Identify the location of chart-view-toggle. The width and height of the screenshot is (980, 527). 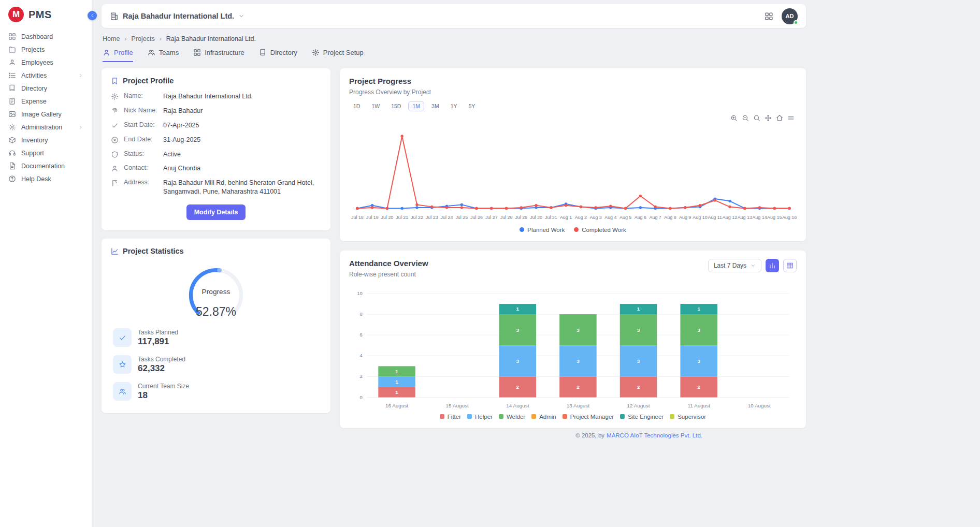
(772, 266).